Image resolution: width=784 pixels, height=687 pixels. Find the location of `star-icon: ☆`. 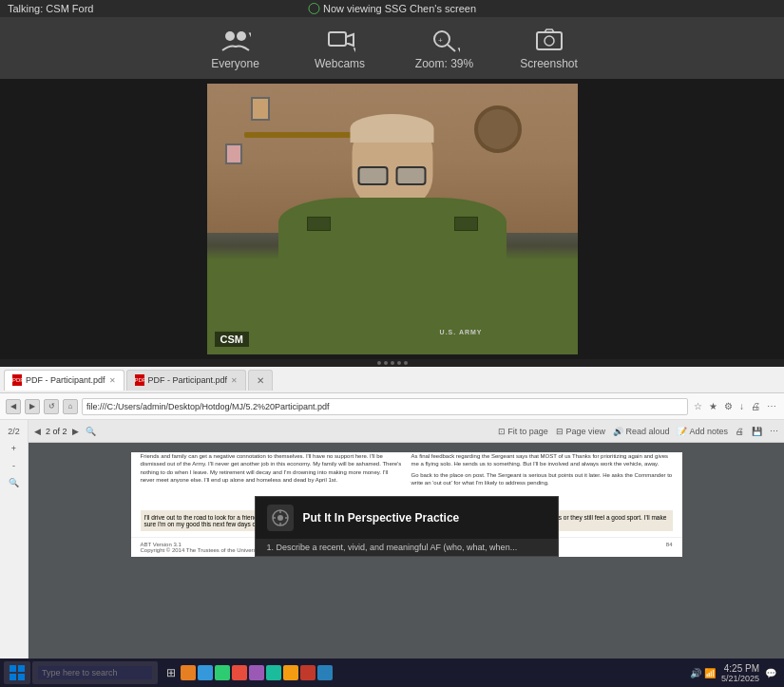

star-icon: ☆ is located at coordinates (698, 407).